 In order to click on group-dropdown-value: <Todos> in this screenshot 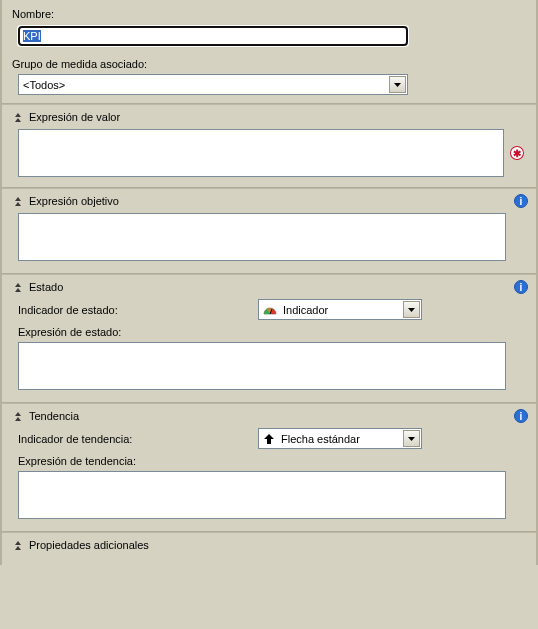, I will do `click(44, 85)`.